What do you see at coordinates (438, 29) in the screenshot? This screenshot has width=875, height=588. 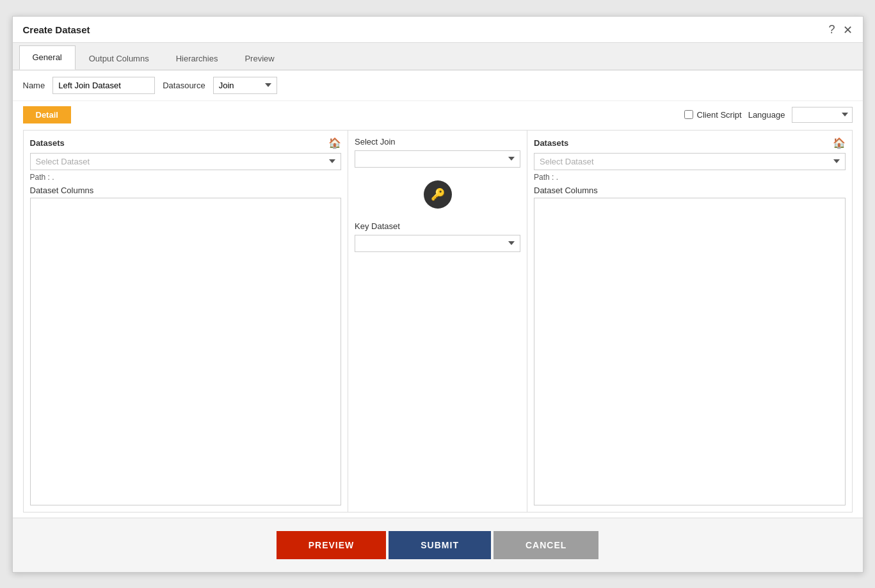 I see `dialog-header: Create Dataset ? ✕` at bounding box center [438, 29].